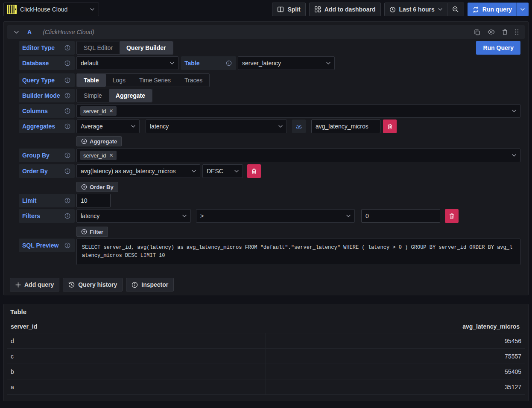  What do you see at coordinates (93, 285) in the screenshot?
I see `query-history-button: Query history` at bounding box center [93, 285].